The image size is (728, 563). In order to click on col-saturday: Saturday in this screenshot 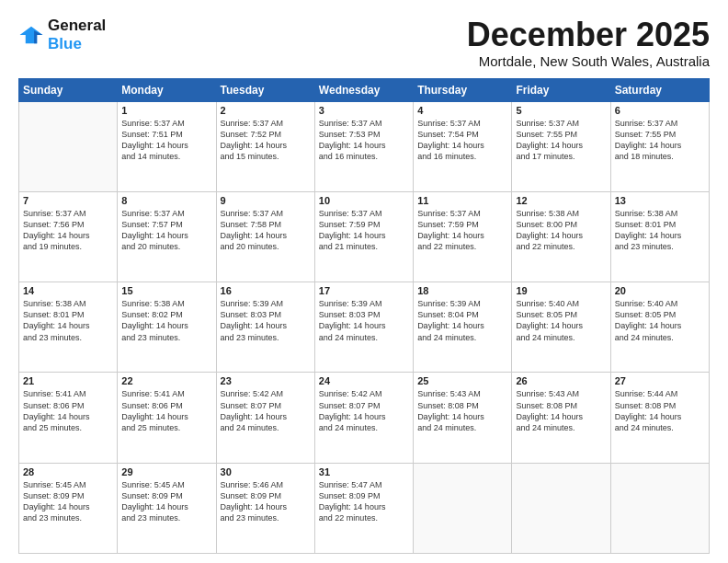, I will do `click(660, 90)`.